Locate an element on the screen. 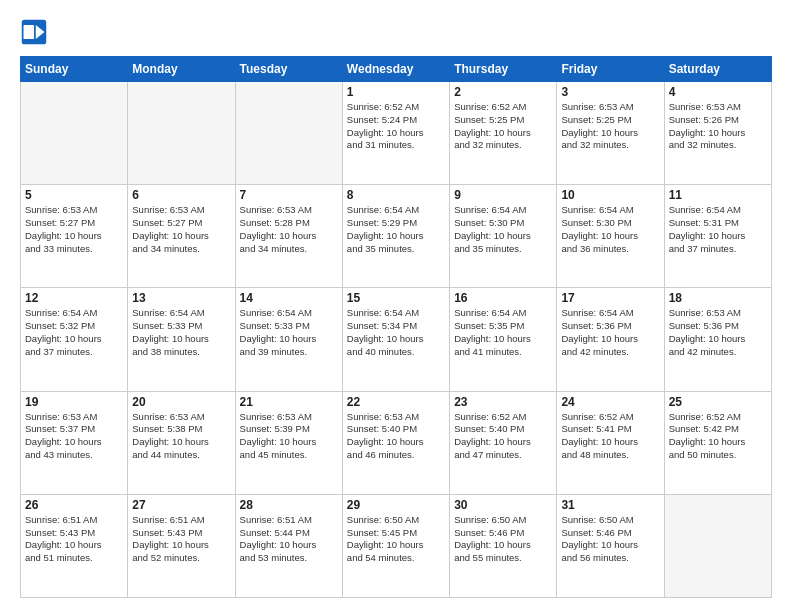  logo is located at coordinates (36, 32).